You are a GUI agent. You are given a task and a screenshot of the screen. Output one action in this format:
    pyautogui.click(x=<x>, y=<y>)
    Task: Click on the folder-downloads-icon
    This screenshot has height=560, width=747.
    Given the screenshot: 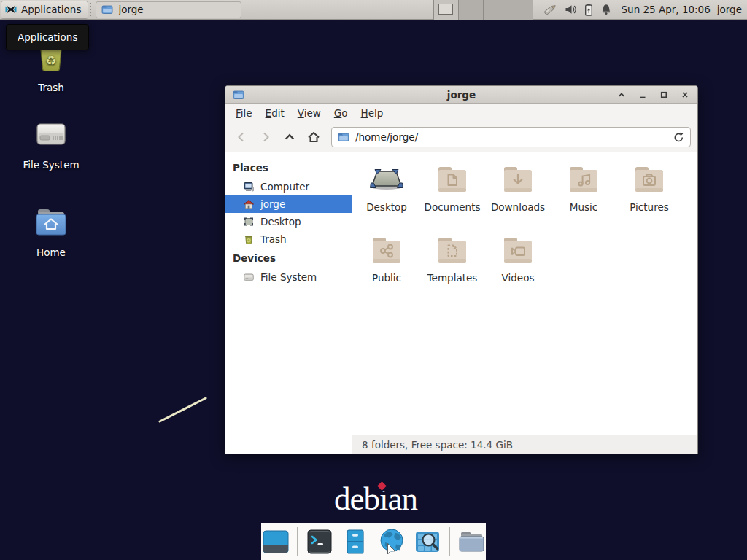 What is the action you would take?
    pyautogui.click(x=518, y=179)
    